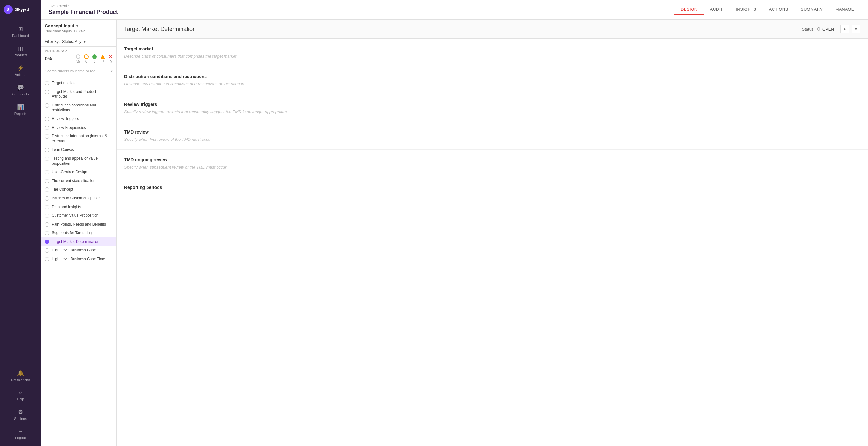  I want to click on reports-icon: 📊, so click(21, 107).